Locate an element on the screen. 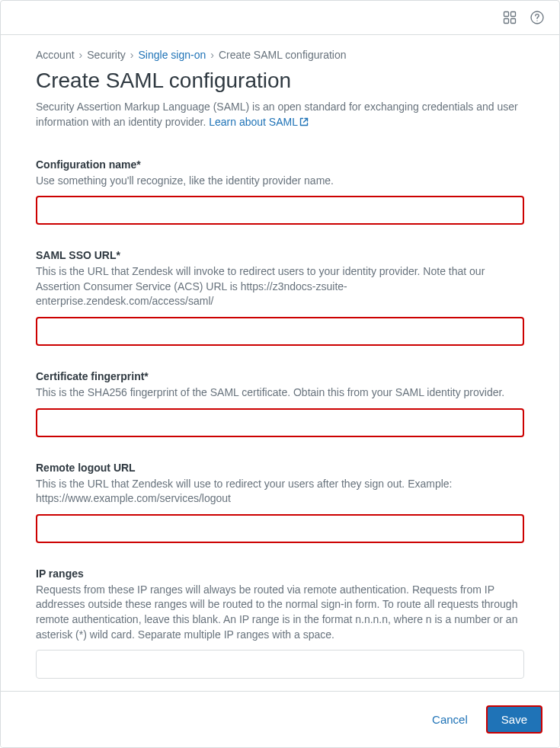 Image resolution: width=560 pixels, height=748 pixels. ip-ranges-group: IP ranges Requests from these IP ranges … is located at coordinates (280, 623).